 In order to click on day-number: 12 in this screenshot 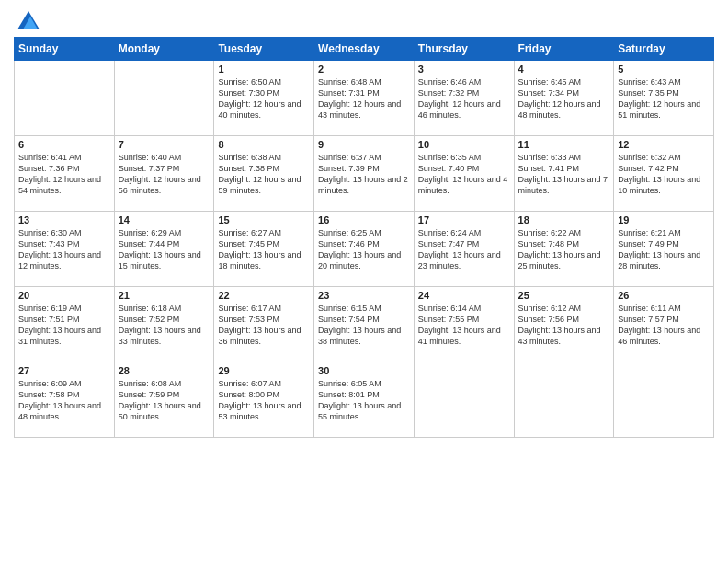, I will do `click(664, 144)`.